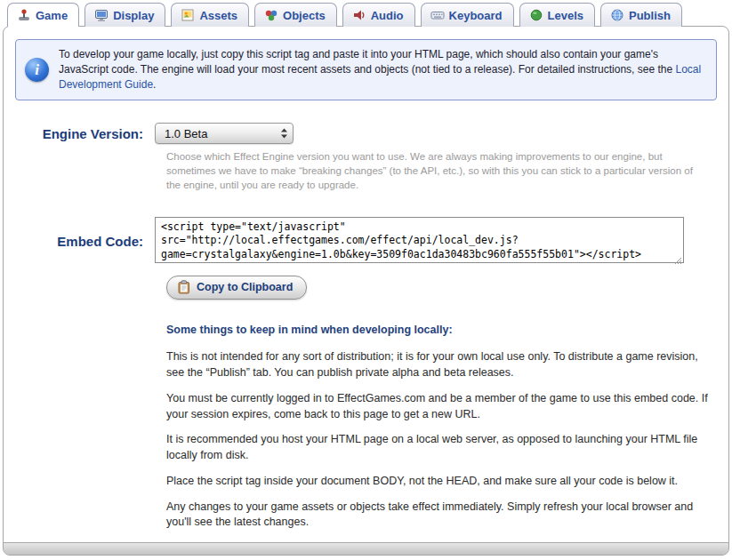 The height and width of the screenshot is (560, 732). Describe the element at coordinates (366, 133) in the screenshot. I see `engine-version-row: Engine Version: 1.0 Beta` at that location.